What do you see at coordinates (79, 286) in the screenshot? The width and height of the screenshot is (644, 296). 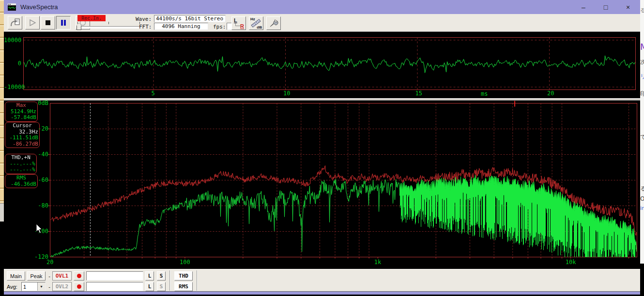 I see `ovl2-record-button` at bounding box center [79, 286].